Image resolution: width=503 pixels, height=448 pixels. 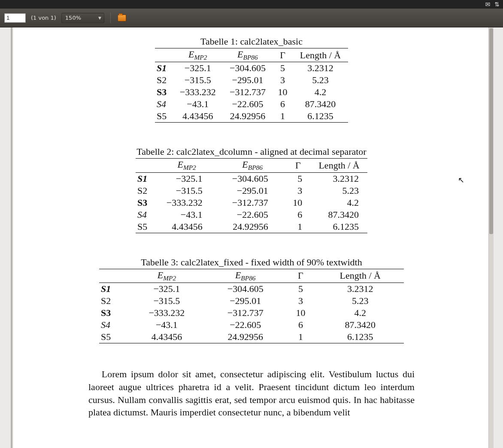 What do you see at coordinates (298, 191) in the screenshot?
I see `table-cell: 3` at bounding box center [298, 191].